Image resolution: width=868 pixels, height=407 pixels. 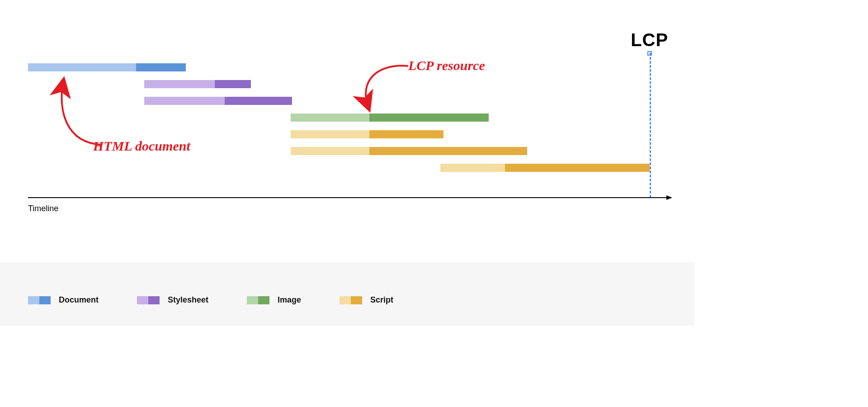 What do you see at coordinates (382, 90) in the screenshot?
I see `annotation-arrow-lcp-resource` at bounding box center [382, 90].